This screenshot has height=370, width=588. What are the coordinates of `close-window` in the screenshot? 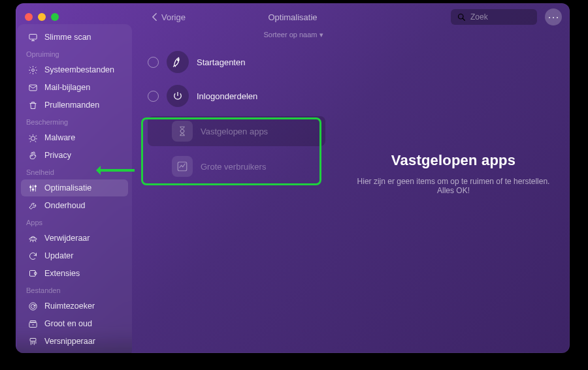 It's located at (29, 17).